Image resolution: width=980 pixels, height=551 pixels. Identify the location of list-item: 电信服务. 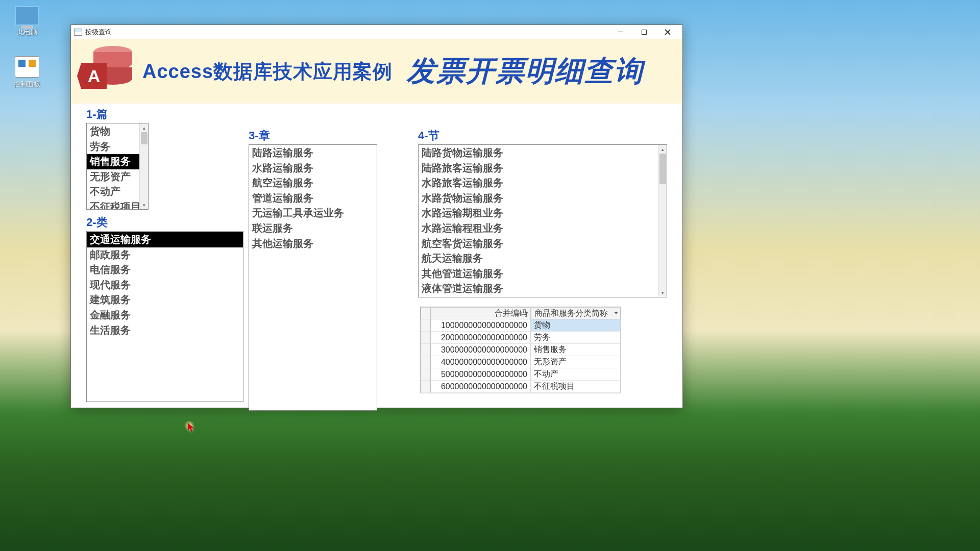
(165, 270).